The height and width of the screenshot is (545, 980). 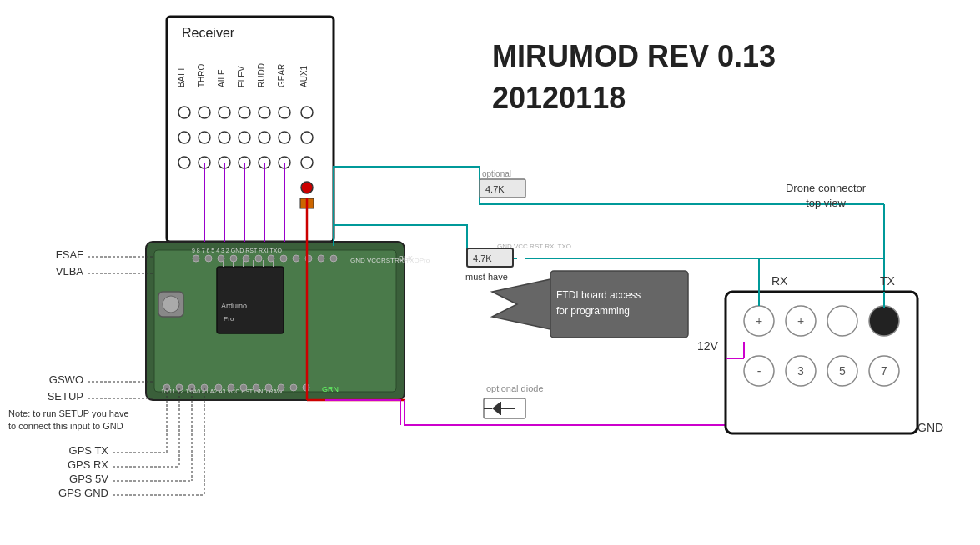 What do you see at coordinates (534, 247) in the screenshot?
I see `ftdi-pins: GND VCC RST RXI TXO` at bounding box center [534, 247].